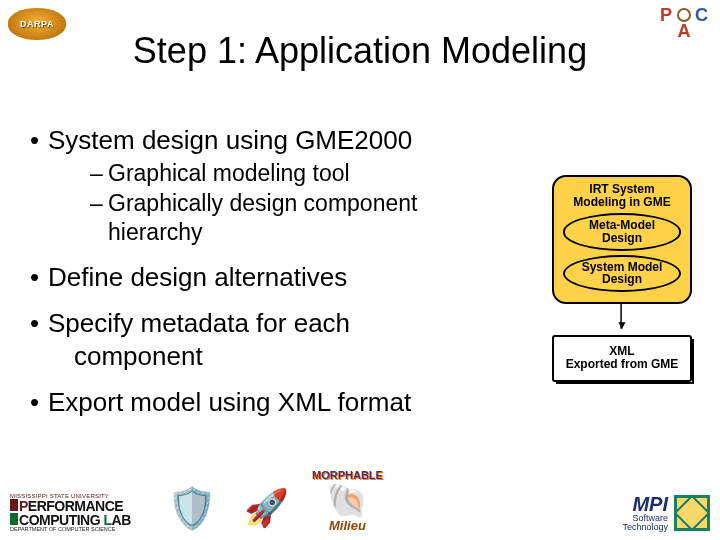 The height and width of the screenshot is (540, 720). Describe the element at coordinates (76, 520) in the screenshot. I see `perf-lab-computing-line: COMPUTING LAB` at that location.